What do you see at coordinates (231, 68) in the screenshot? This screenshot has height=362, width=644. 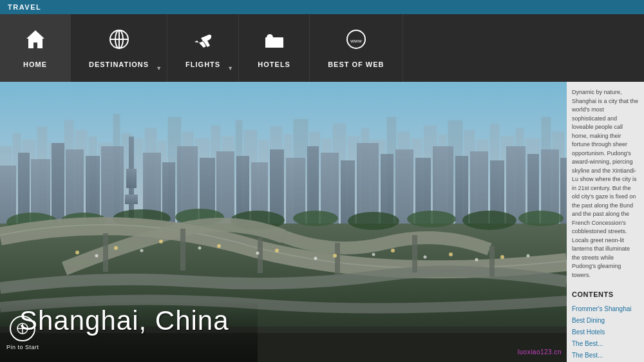 I see `flights-chevron: ▼` at bounding box center [231, 68].